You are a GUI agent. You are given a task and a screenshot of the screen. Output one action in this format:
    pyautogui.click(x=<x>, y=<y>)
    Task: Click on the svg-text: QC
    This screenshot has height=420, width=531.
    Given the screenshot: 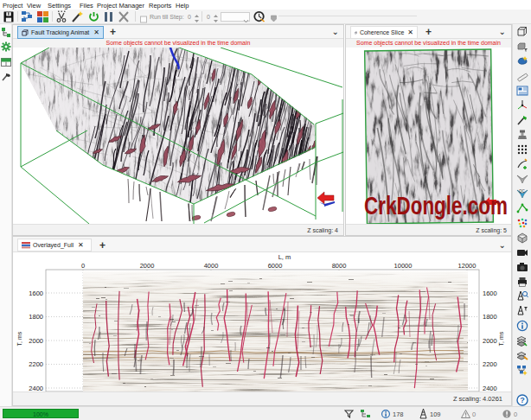 What is the action you would take?
    pyautogui.click(x=522, y=192)
    